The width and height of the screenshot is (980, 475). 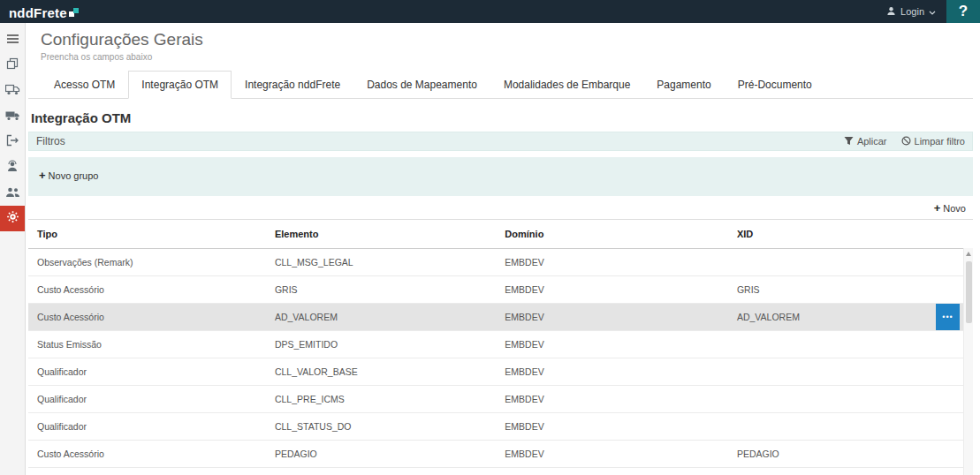 I want to click on table-row: QualificadorCLL_PRE_ICMSEMBDEV, so click(x=500, y=399).